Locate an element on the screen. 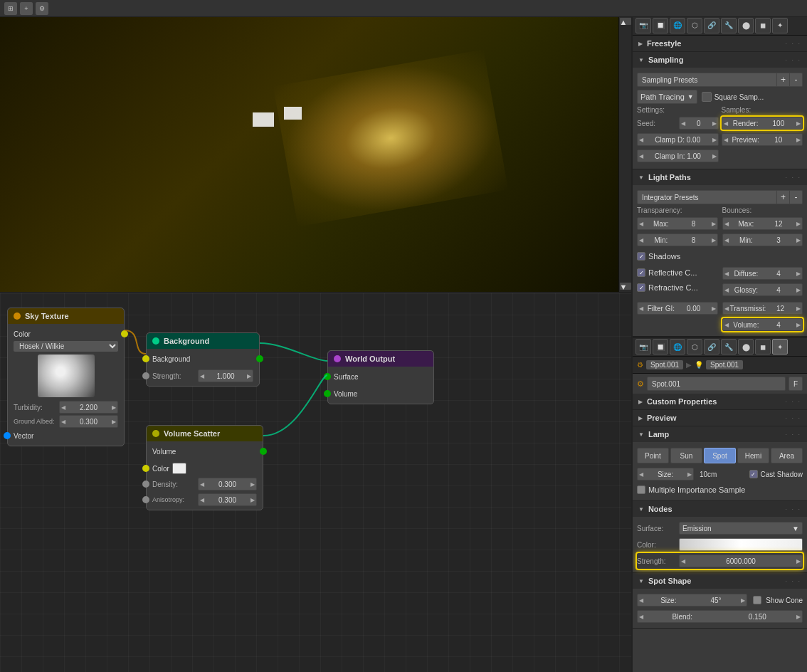 This screenshot has height=672, width=807. render-right: ▶ is located at coordinates (798, 123).